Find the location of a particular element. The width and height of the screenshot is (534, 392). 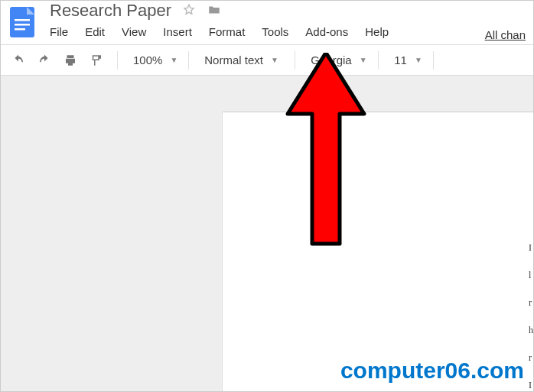

header-bar: Research Paper File Edit View Insert For… is located at coordinates (267, 23).